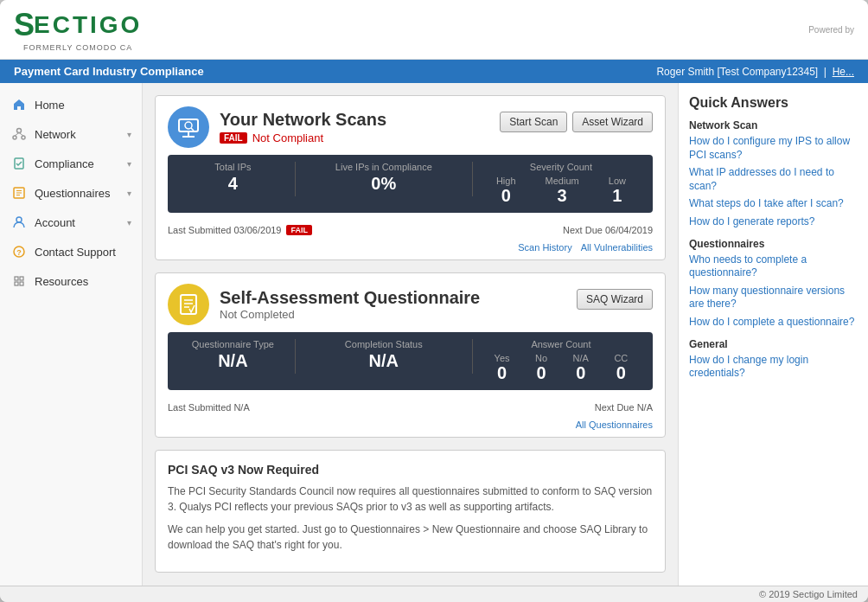 This screenshot has height=602, width=868. Describe the element at coordinates (615, 299) in the screenshot. I see `saq-wizard-button: SAQ Wizard` at that location.